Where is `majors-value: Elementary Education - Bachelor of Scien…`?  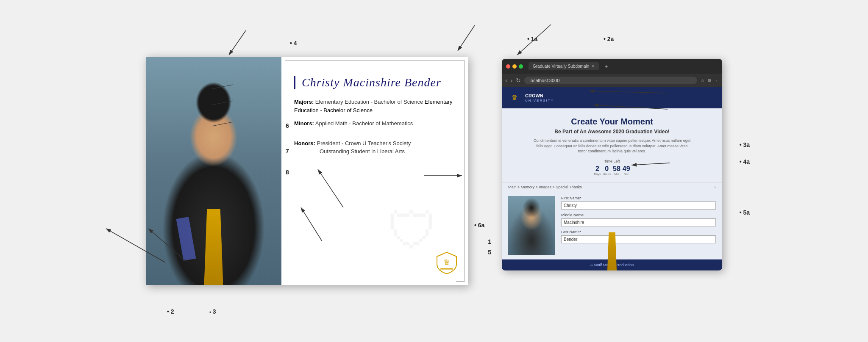 majors-value: Elementary Education - Bachelor of Scien… is located at coordinates (369, 102).